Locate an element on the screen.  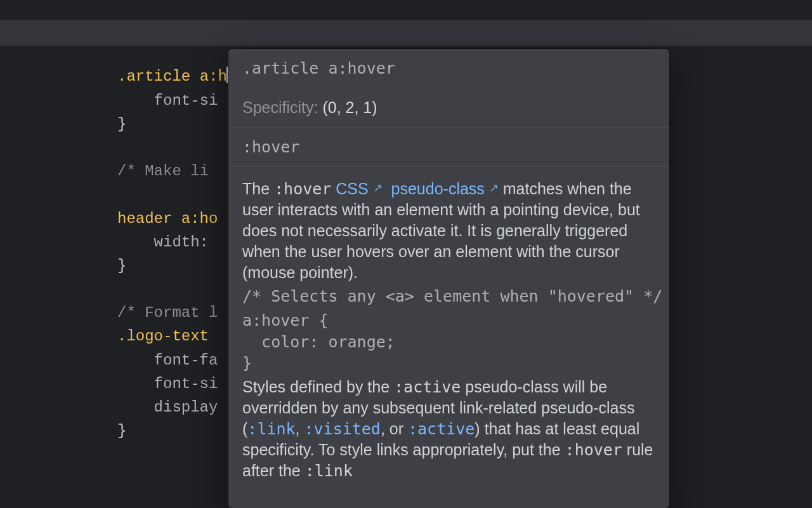
popup-symbol-row: :hover is located at coordinates (449, 147).